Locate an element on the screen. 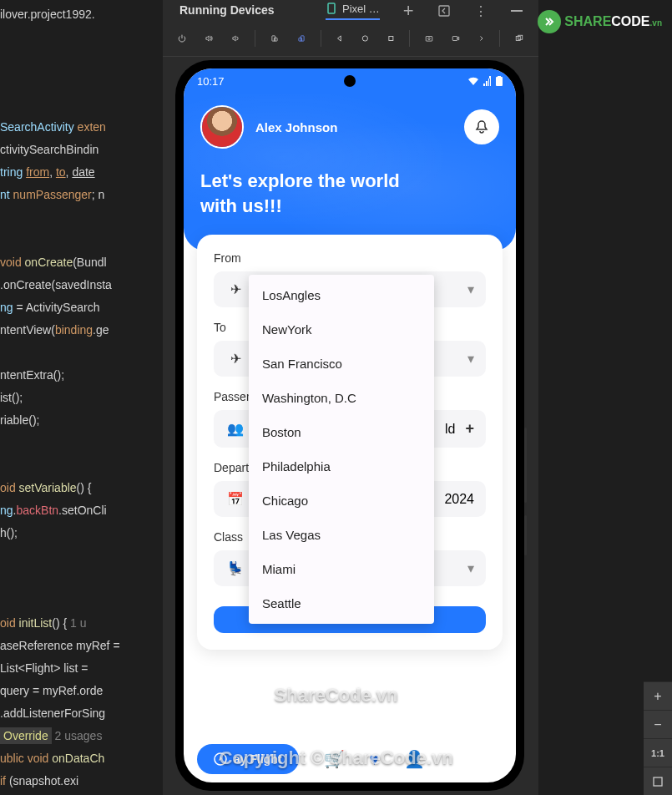 Image resolution: width=672 pixels, height=795 pixels. device-icon is located at coordinates (331, 8).